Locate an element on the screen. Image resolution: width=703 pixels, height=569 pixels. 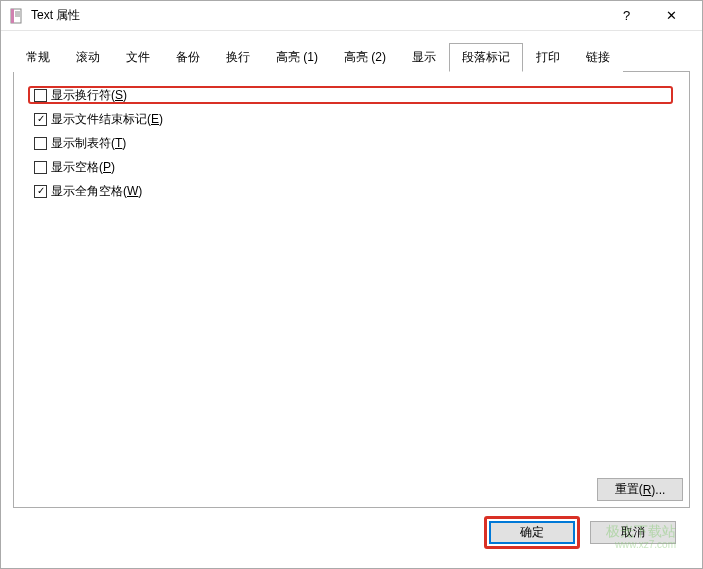
option-label: 显示空格(P) is located at coordinates (83, 168).